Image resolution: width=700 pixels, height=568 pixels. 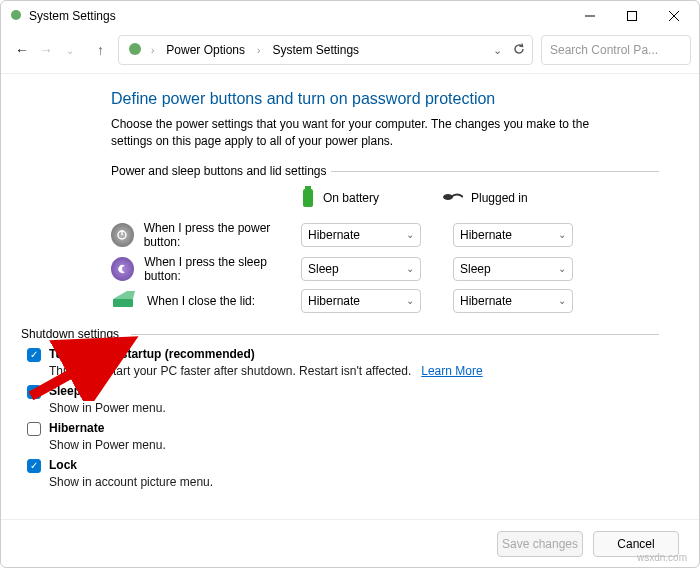 I want to click on maximize-button, so click(x=632, y=16).